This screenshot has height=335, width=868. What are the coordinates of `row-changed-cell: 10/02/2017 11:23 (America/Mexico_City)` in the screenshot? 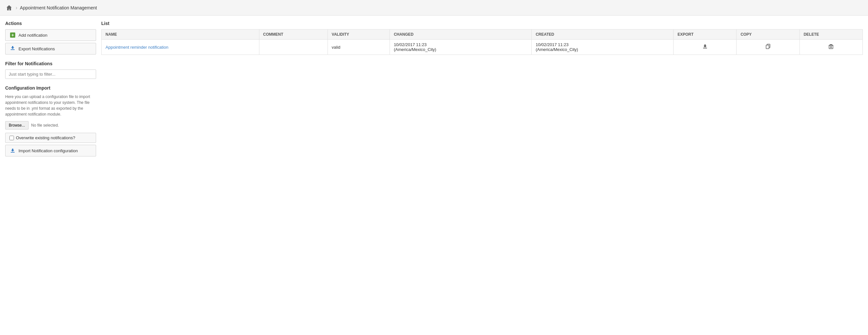 It's located at (461, 47).